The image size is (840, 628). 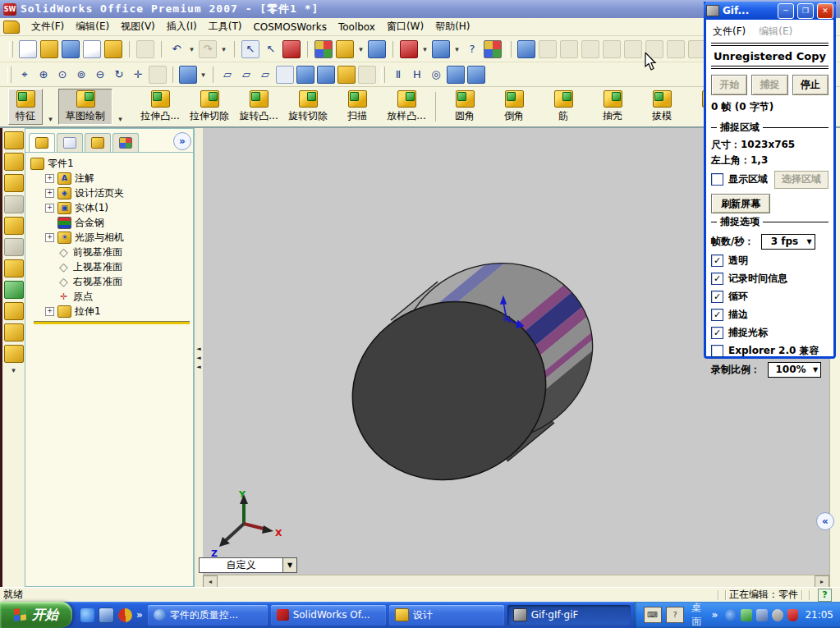 What do you see at coordinates (14, 183) in the screenshot?
I see `modify-sketch-icon` at bounding box center [14, 183].